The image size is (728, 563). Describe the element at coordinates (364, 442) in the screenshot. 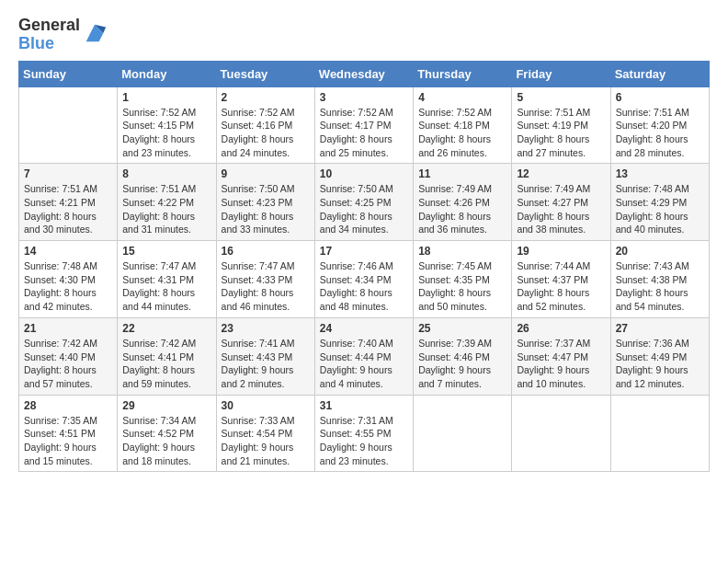

I see `day-details: Sunrise: 7:31 AMSunset: 4:55 PMDaylight:…` at that location.